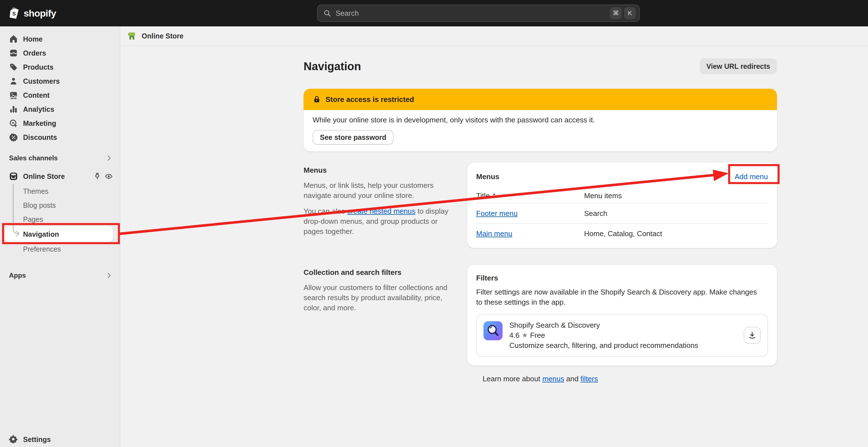 The width and height of the screenshot is (868, 447). I want to click on search-discovery-app-icon, so click(493, 331).